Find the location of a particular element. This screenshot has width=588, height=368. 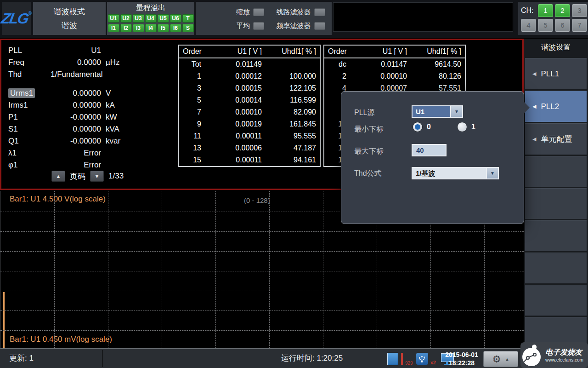

sidebar-item-pll2: ◀PLL2 is located at coordinates (556, 106).